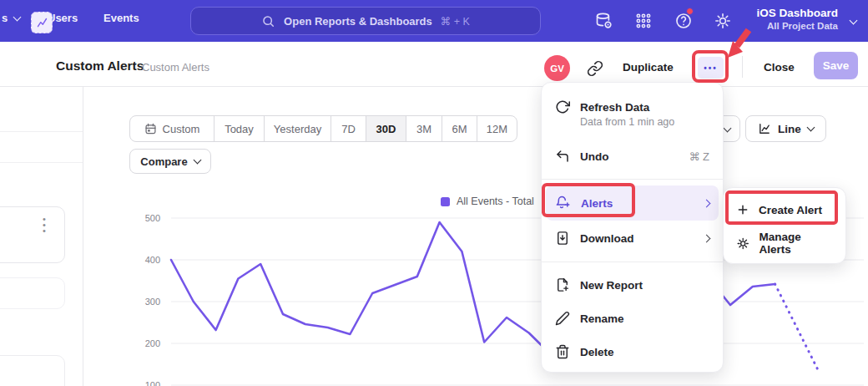  What do you see at coordinates (563, 204) in the screenshot?
I see `bell-plus-icon` at bounding box center [563, 204].